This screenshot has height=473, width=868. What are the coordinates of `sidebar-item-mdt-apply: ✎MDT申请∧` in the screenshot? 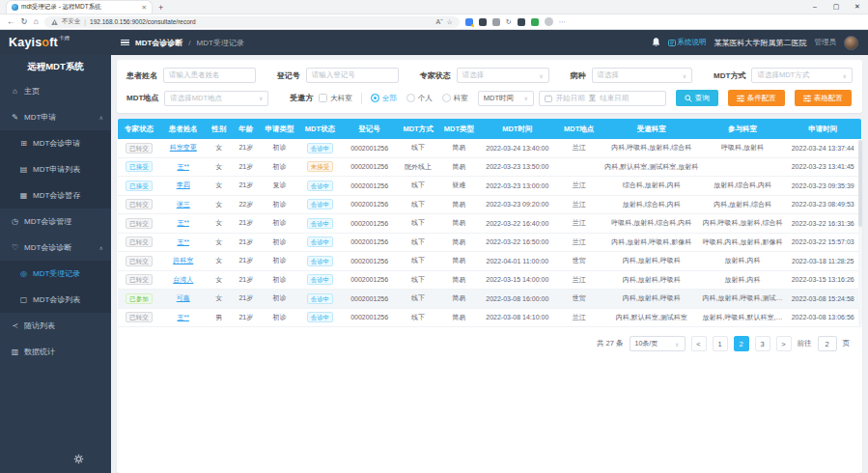 It's located at (56, 118).